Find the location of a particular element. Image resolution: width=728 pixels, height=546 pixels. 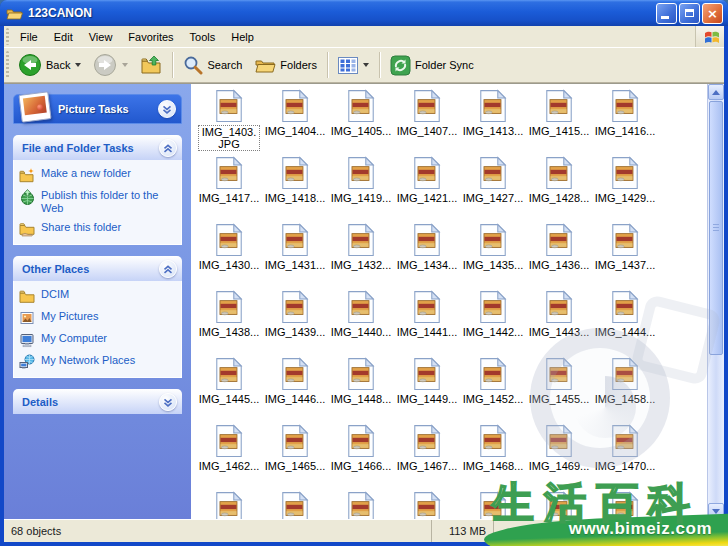

scroll-up-button is located at coordinates (716, 92).